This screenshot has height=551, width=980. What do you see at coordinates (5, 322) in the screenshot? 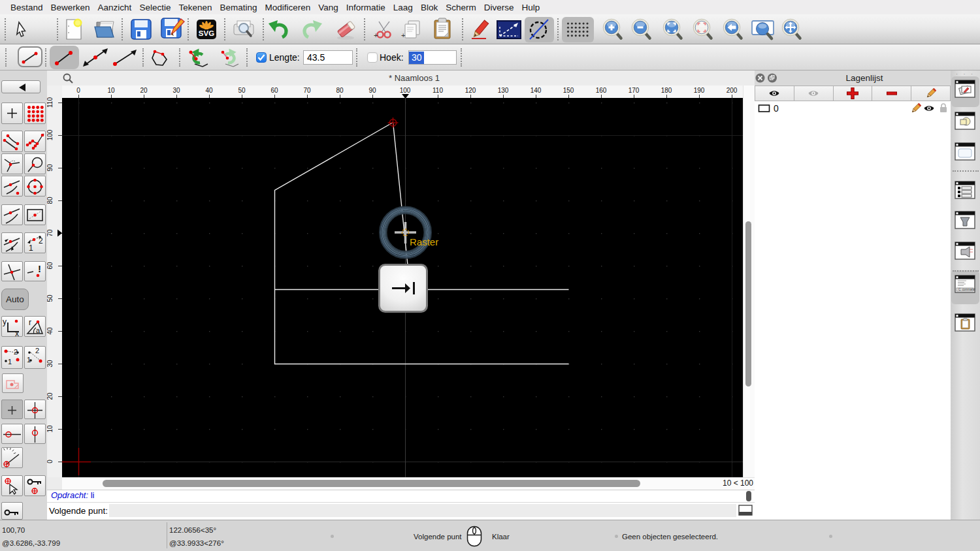
I see `svg-text: y` at bounding box center [5, 322].